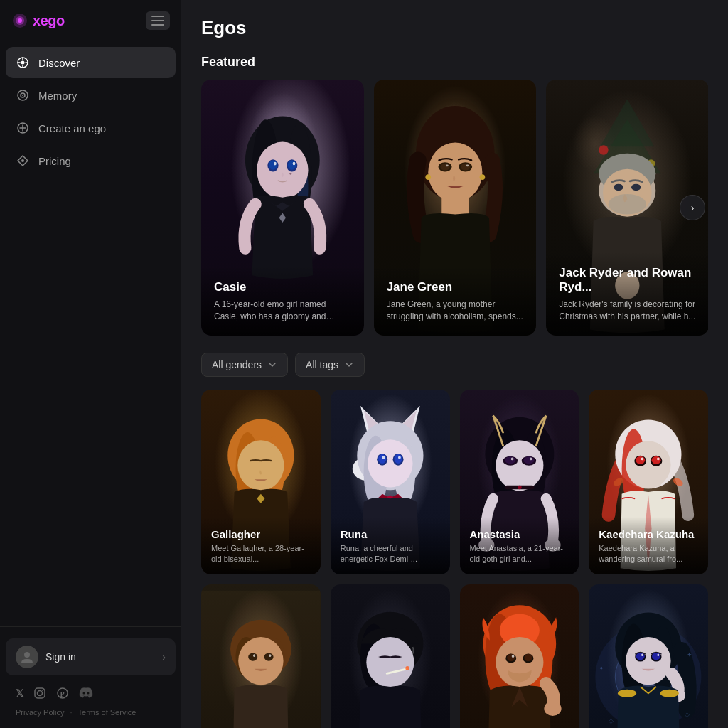  I want to click on user-avatar, so click(27, 657).